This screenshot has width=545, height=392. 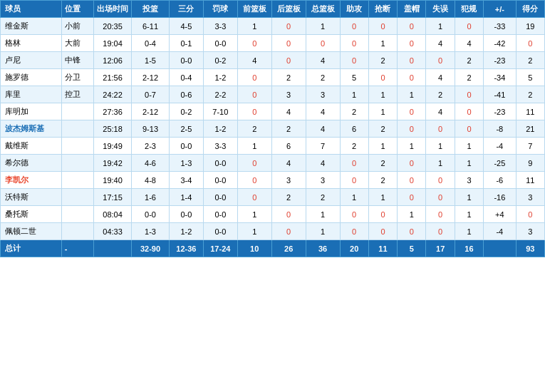 I want to click on player-name: 戴维斯, so click(x=31, y=146).